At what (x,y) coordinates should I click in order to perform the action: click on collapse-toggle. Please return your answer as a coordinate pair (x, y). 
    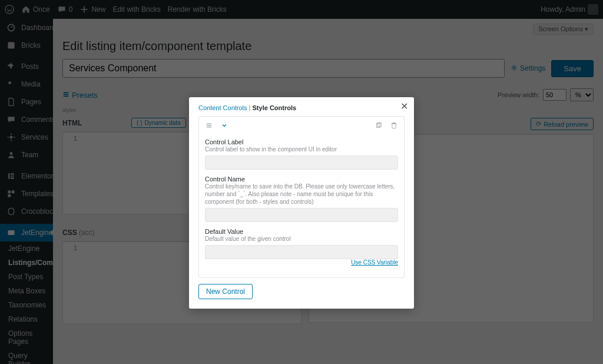
    Looking at the image, I should click on (224, 126).